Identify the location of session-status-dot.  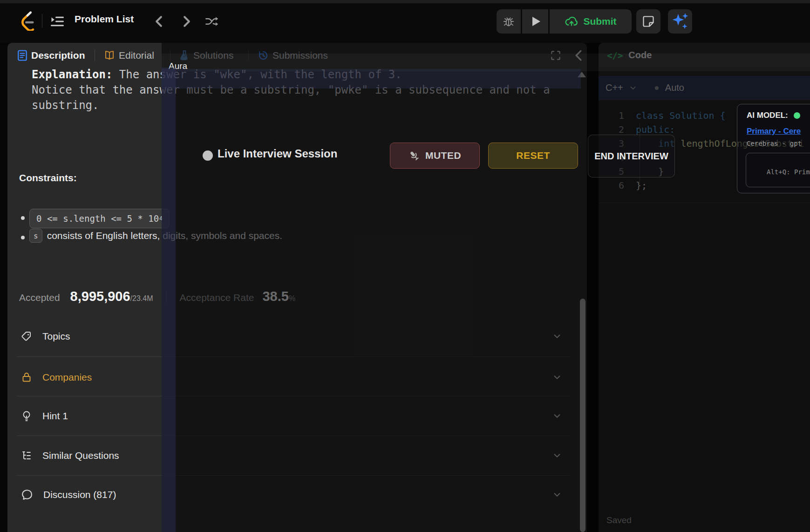
(208, 156).